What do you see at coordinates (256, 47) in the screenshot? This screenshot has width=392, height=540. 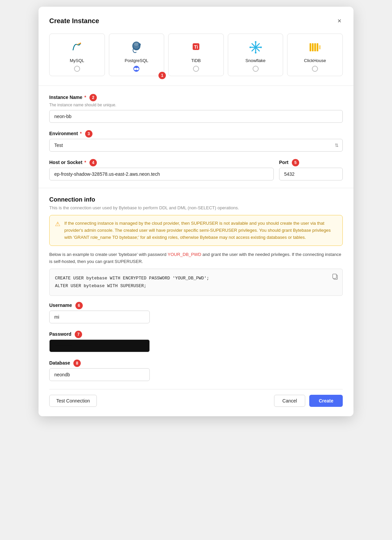 I see `snowflake-icon` at bounding box center [256, 47].